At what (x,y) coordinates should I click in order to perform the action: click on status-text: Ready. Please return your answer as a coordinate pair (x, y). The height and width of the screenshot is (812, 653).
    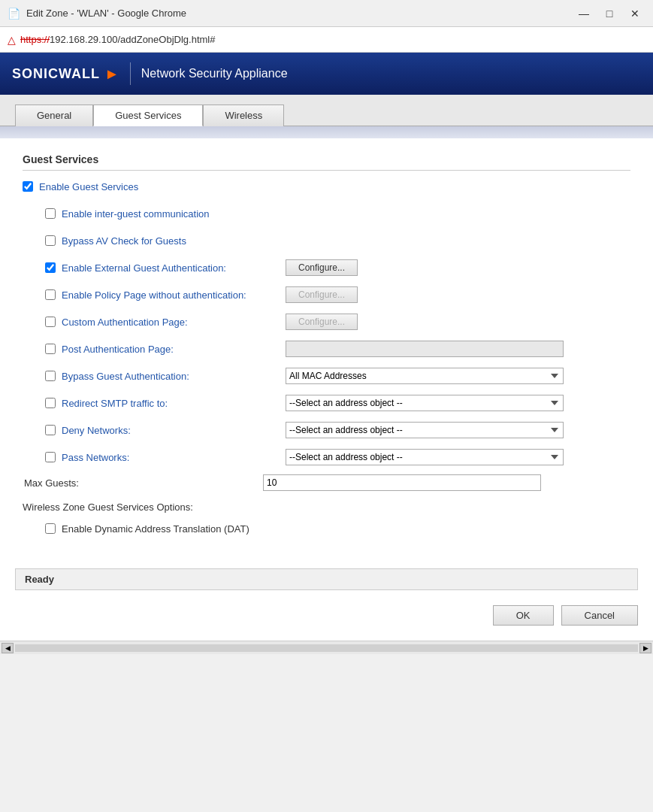
    Looking at the image, I should click on (39, 579).